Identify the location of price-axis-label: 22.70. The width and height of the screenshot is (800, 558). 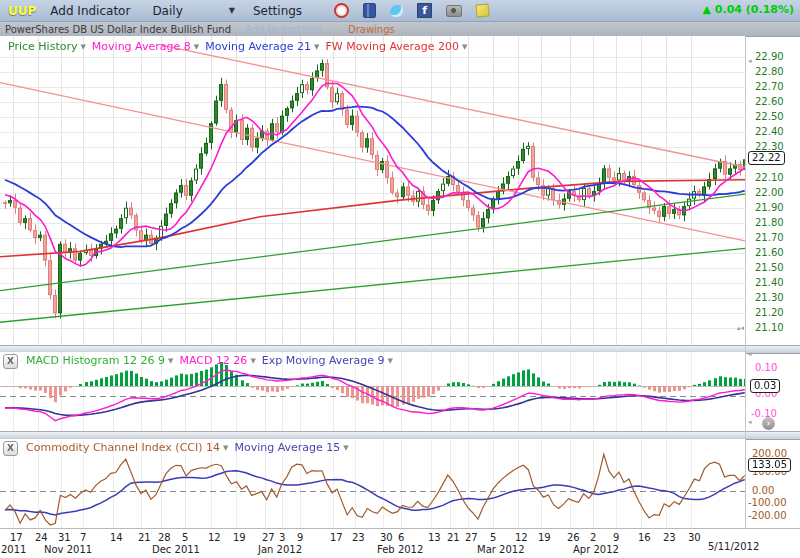
(770, 86).